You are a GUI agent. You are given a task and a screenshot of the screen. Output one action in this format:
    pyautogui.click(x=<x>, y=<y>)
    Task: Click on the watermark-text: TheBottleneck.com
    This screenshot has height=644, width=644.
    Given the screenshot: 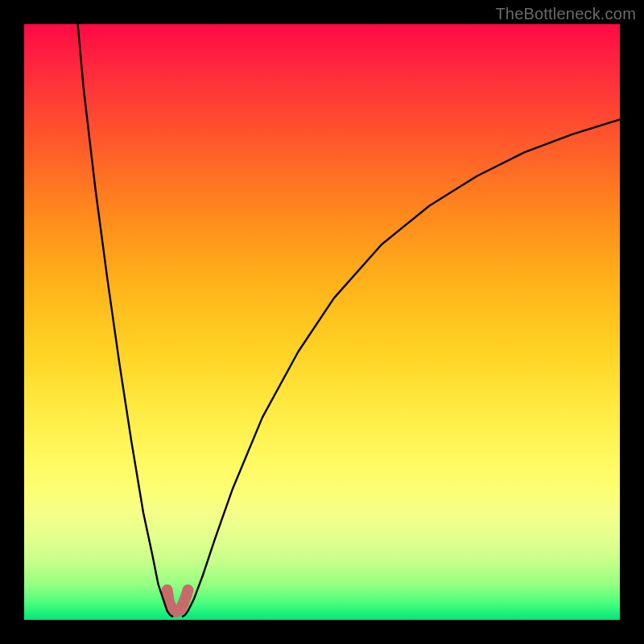 What is the action you would take?
    pyautogui.click(x=565, y=14)
    